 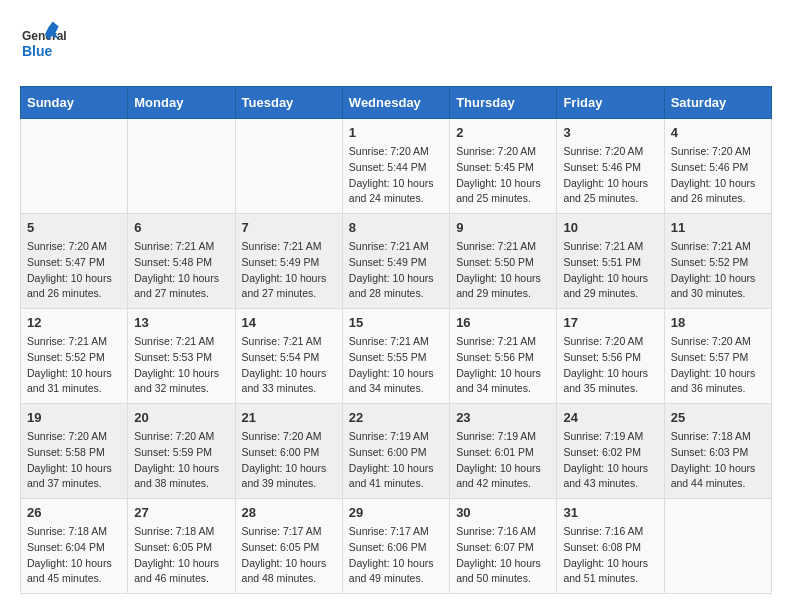 What do you see at coordinates (289, 512) in the screenshot?
I see `day-number: 28` at bounding box center [289, 512].